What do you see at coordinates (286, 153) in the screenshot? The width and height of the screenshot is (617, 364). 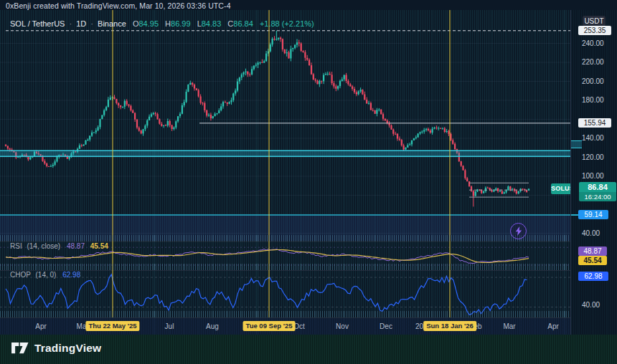 I see `support-band-fill` at bounding box center [286, 153].